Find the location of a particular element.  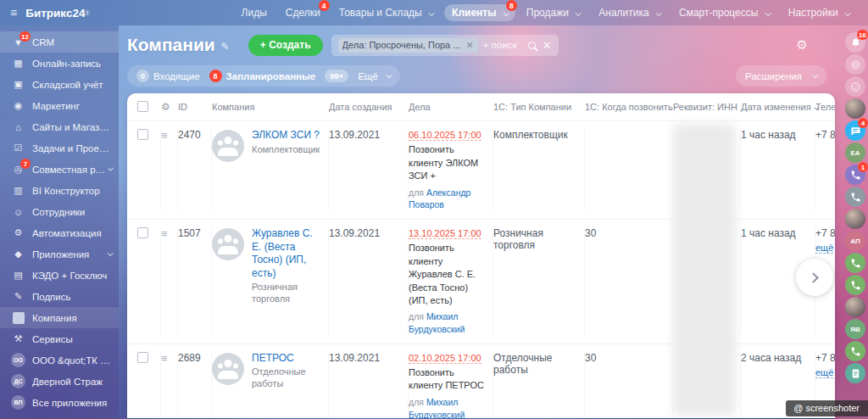

sidebar-item-collab-icon: ◎7 Совместная работа is located at coordinates (59, 170).